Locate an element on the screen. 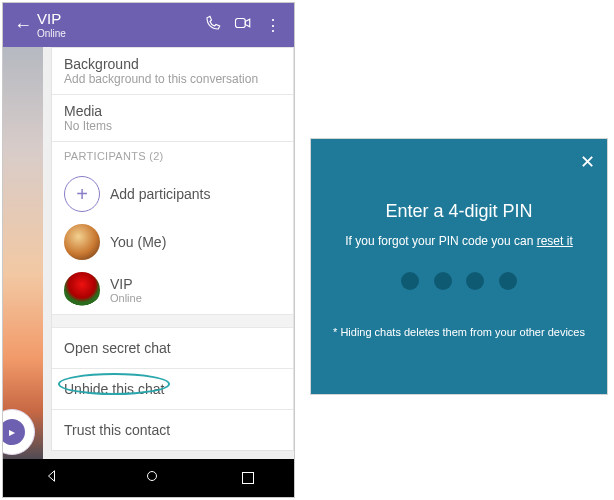 The width and height of the screenshot is (614, 500). participants-header: PARTICIPANTS (2) is located at coordinates (172, 156).